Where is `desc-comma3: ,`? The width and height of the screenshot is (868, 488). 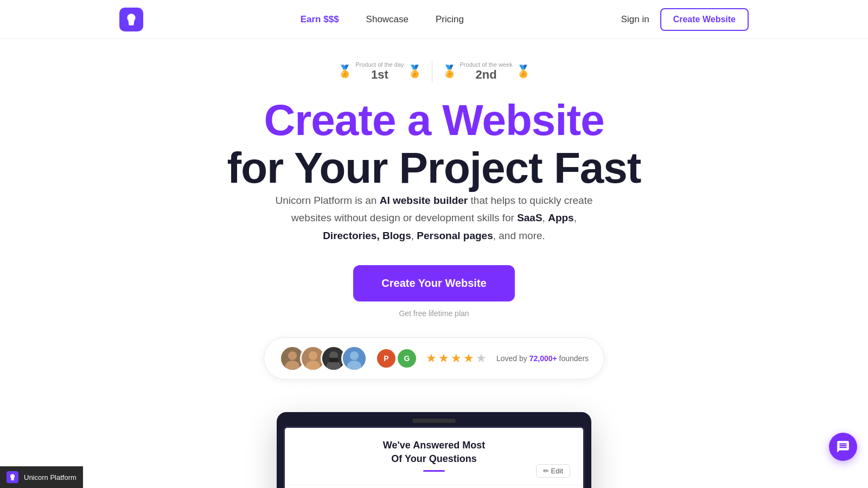
desc-comma3: , is located at coordinates (414, 235).